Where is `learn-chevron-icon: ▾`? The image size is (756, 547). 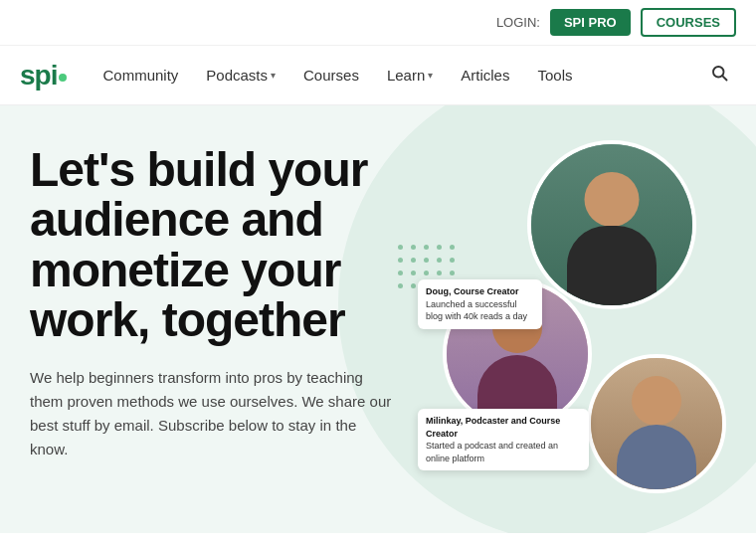 learn-chevron-icon: ▾ is located at coordinates (430, 76).